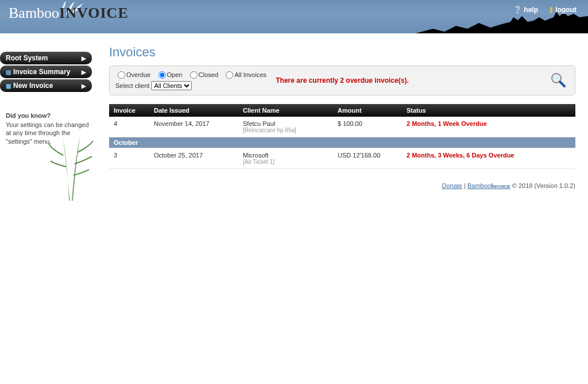  I want to click on copyright: © 2018 (Version 1.0.2), so click(543, 186).